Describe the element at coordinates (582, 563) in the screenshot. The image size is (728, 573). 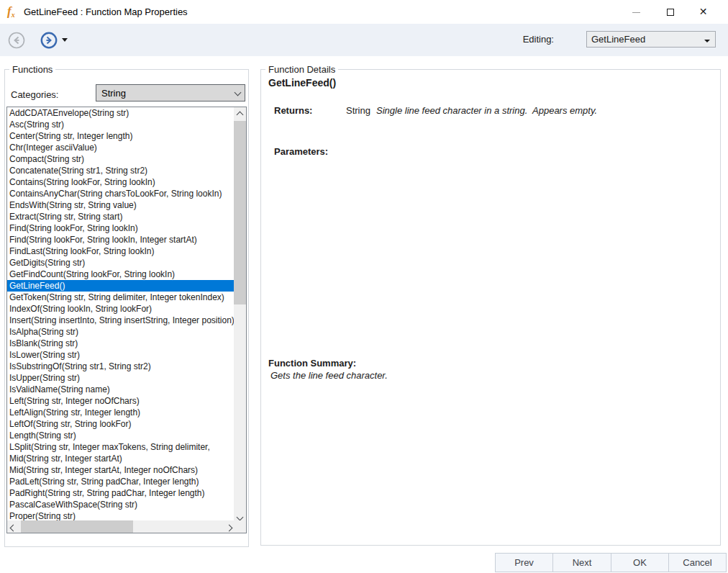
I see `next-button: Next` at that location.